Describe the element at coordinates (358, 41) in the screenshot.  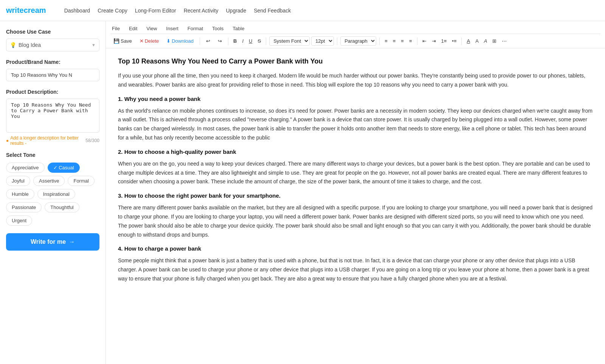
I see `paragraph-style-select: Paragraph` at that location.